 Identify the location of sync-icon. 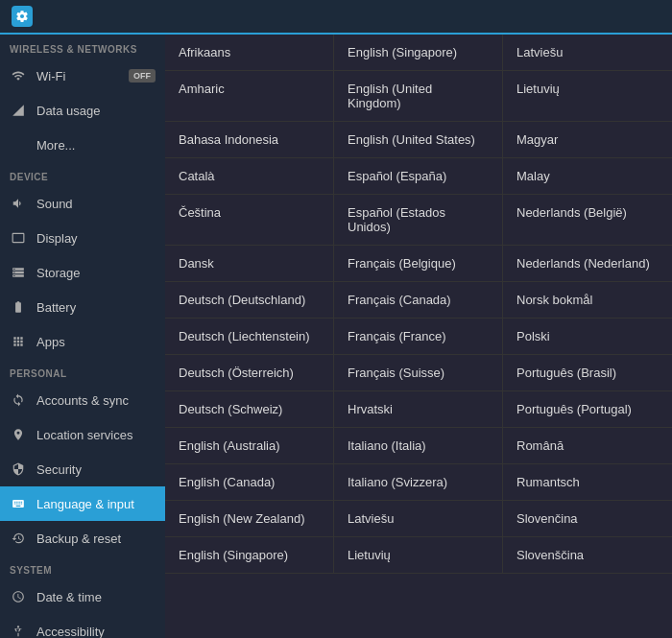
(18, 400).